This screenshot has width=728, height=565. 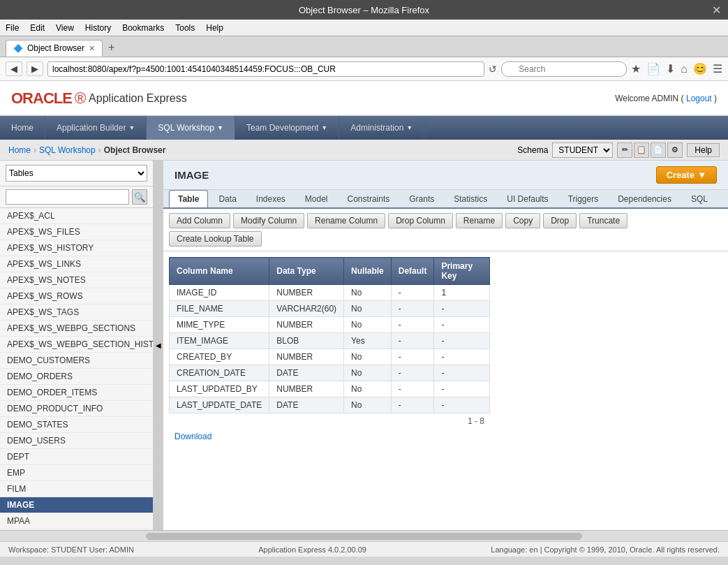 I want to click on table-cell: DATE, so click(x=307, y=373).